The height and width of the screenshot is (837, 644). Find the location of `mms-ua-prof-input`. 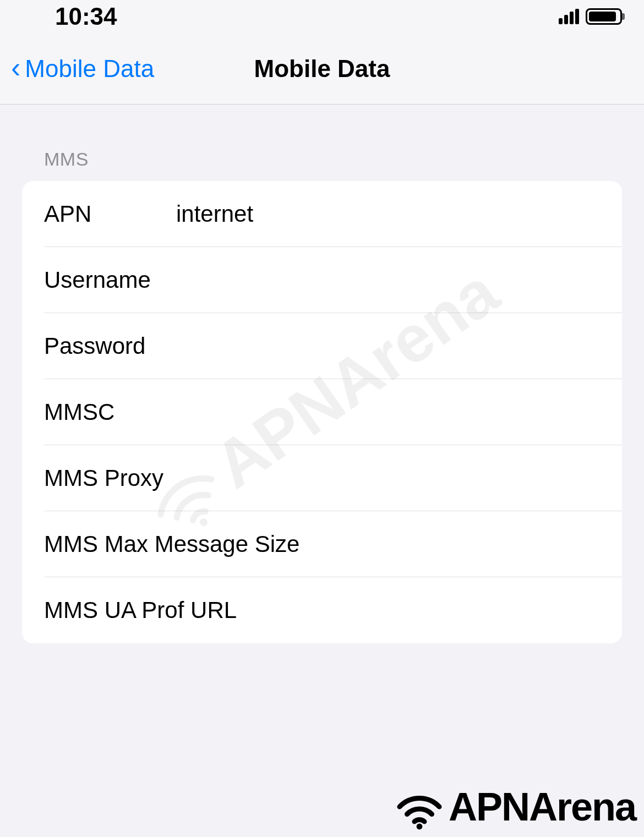

mms-ua-prof-input is located at coordinates (455, 610).